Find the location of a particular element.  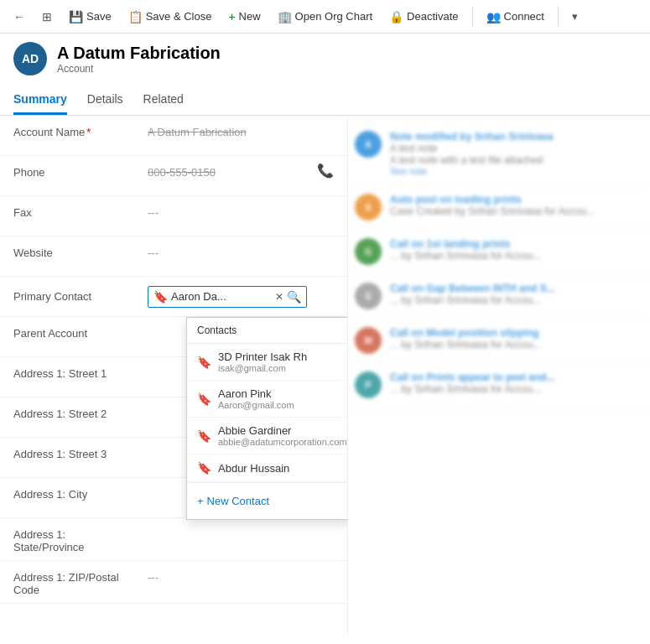

list-item: 🔖 3D Printer Isak Rh isak@gmail.com ∨ is located at coordinates (268, 362).